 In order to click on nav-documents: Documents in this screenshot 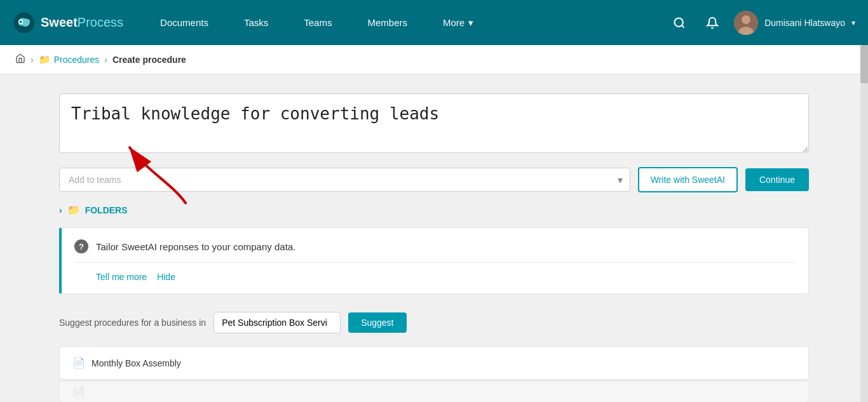, I will do `click(184, 23)`.